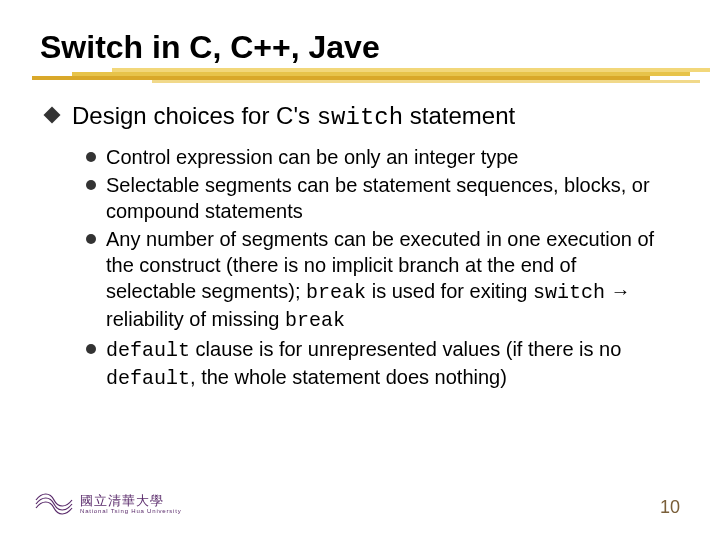 The height and width of the screenshot is (540, 720). What do you see at coordinates (388, 198) in the screenshot?
I see `sub-bullet-text: Selectable segments can be statement seq…` at bounding box center [388, 198].